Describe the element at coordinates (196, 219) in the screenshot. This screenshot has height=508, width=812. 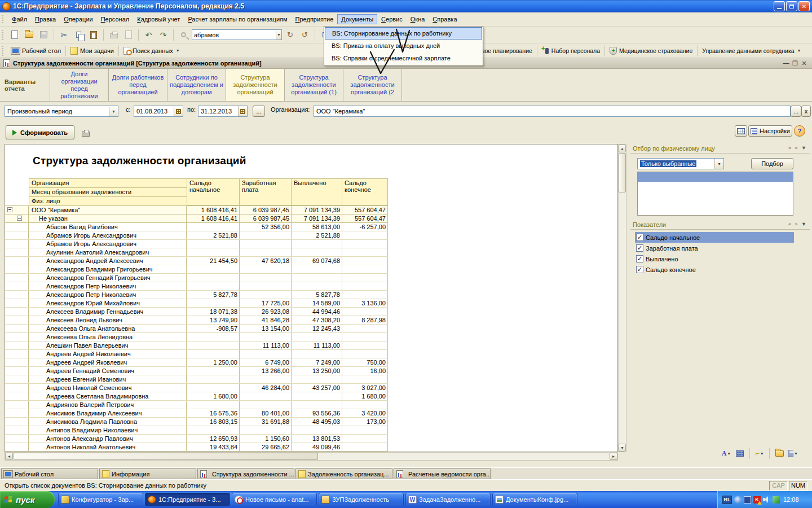
I see `table-row: Не указан1 608 416,416 039 987,457 091 1…` at that location.